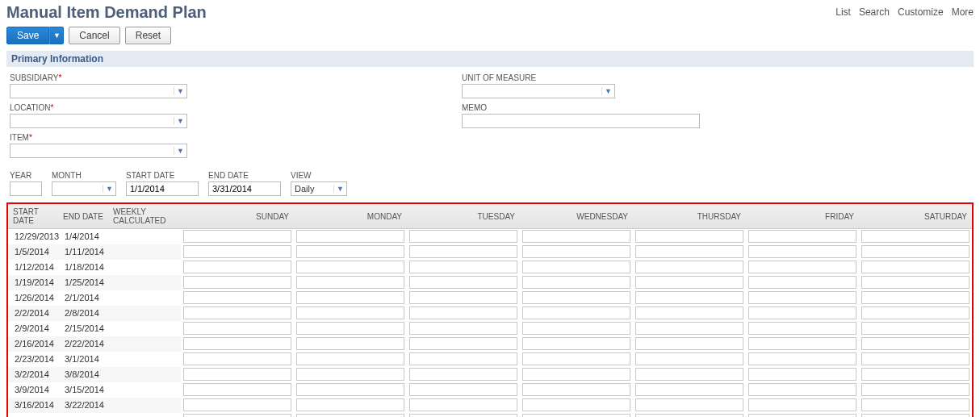  What do you see at coordinates (490, 268) in the screenshot?
I see `table-row: 1/12/20141/18/2014` at bounding box center [490, 268].